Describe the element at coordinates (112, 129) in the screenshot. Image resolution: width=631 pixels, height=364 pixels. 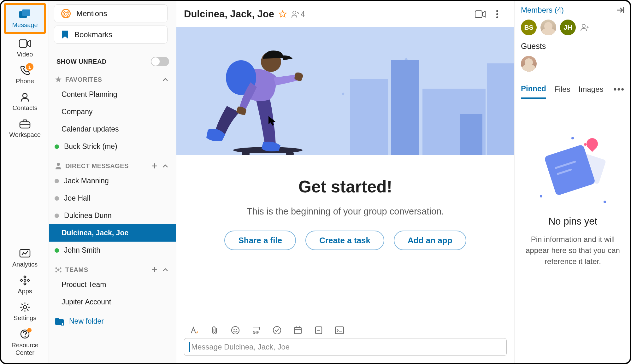
I see `list-item: Calendar updates` at that location.